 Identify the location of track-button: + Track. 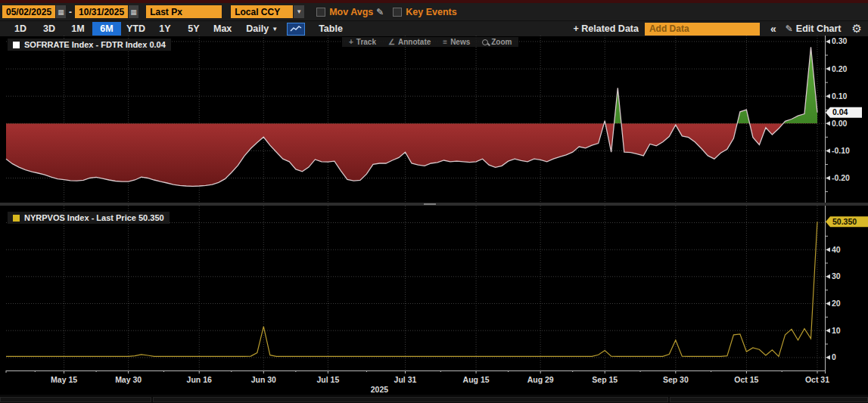
(362, 42).